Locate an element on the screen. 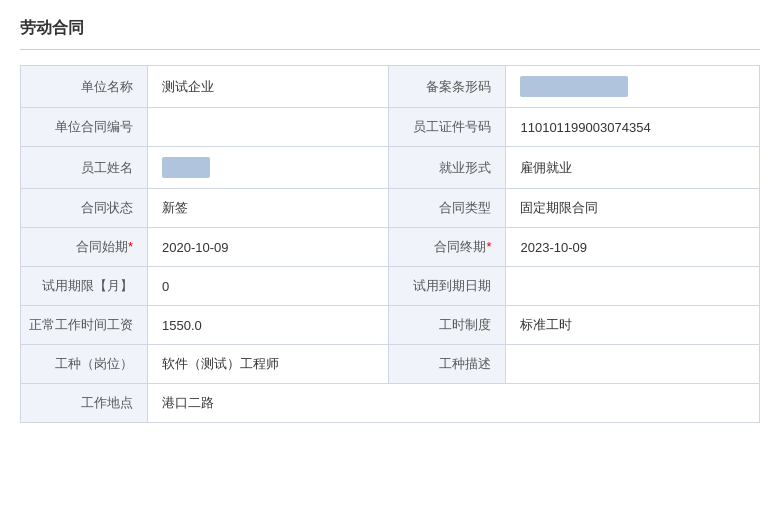 The height and width of the screenshot is (517, 780). table-row: 单位名称测试企业备案条形码隐藏内容 is located at coordinates (390, 87).